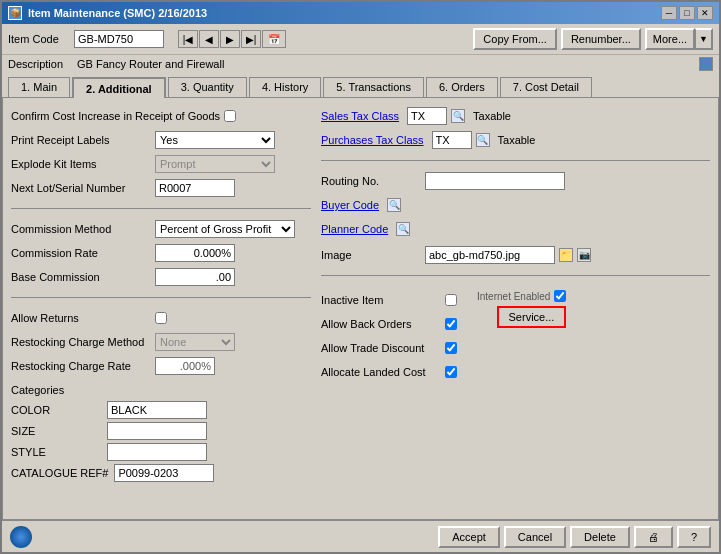 This screenshot has width=721, height=554. What do you see at coordinates (706, 64) in the screenshot?
I see `note-icon` at bounding box center [706, 64].